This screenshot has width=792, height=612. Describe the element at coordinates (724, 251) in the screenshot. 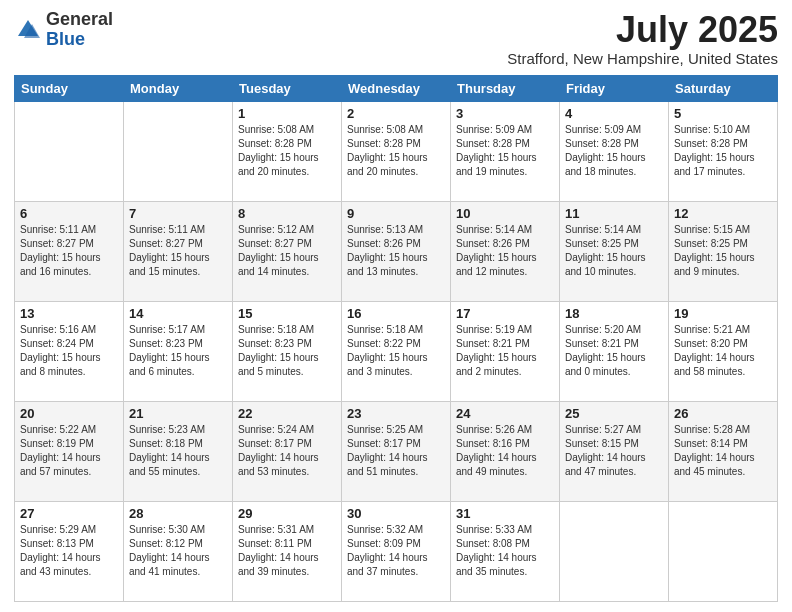

I see `calendar-cell: 12Sunrise: 5:15 AM Sunset: 8:25 PM Dayli…` at that location.